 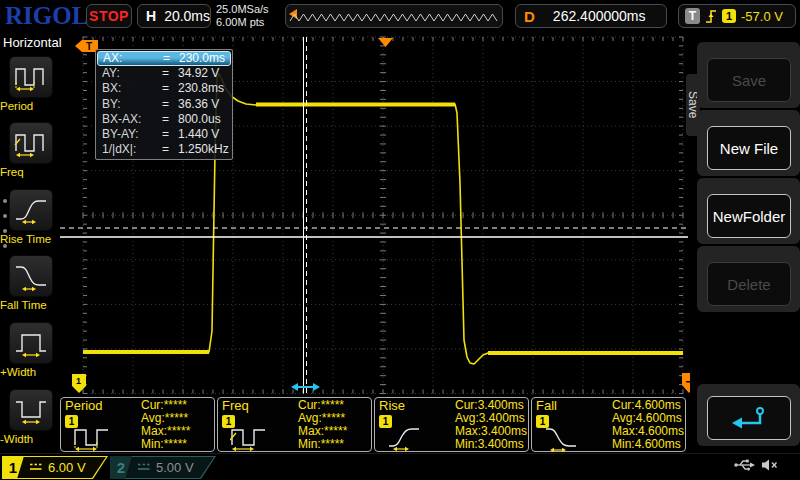 What do you see at coordinates (394, 16) in the screenshot?
I see `memory-waveform-preview` at bounding box center [394, 16].